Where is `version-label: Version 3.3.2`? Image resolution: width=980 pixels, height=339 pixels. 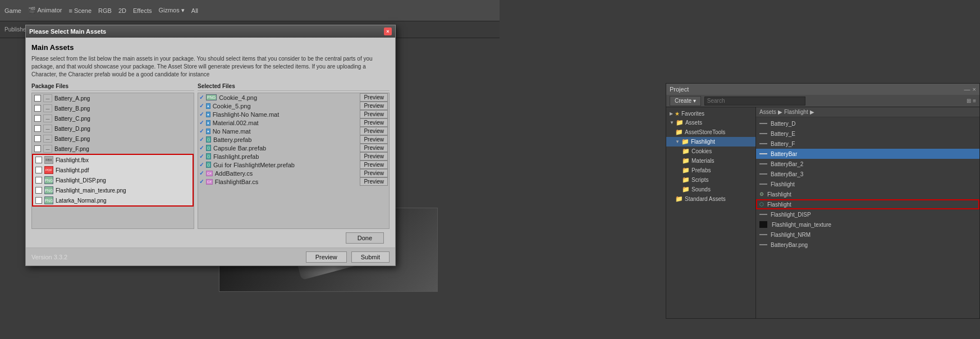 version-label: Version 3.3.2 is located at coordinates (49, 257).